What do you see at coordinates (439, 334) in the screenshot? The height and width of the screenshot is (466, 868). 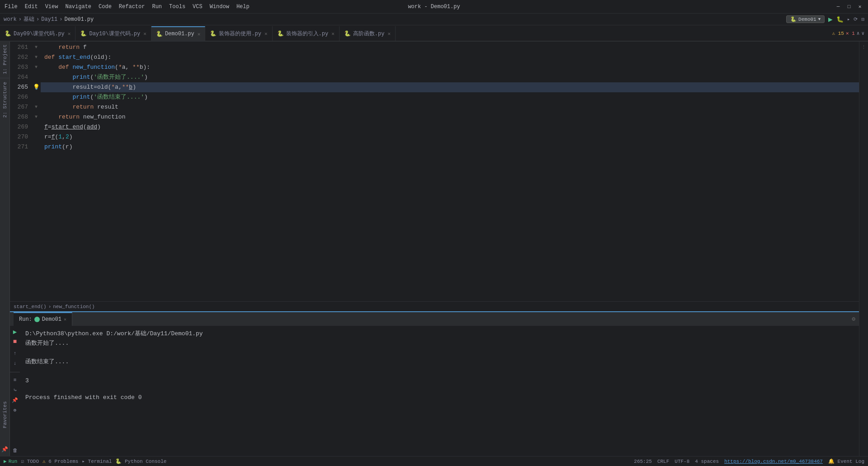 I see `cmd-line: D:\Python38\python.exe D:/work/基础/Day11/…` at bounding box center [439, 334].